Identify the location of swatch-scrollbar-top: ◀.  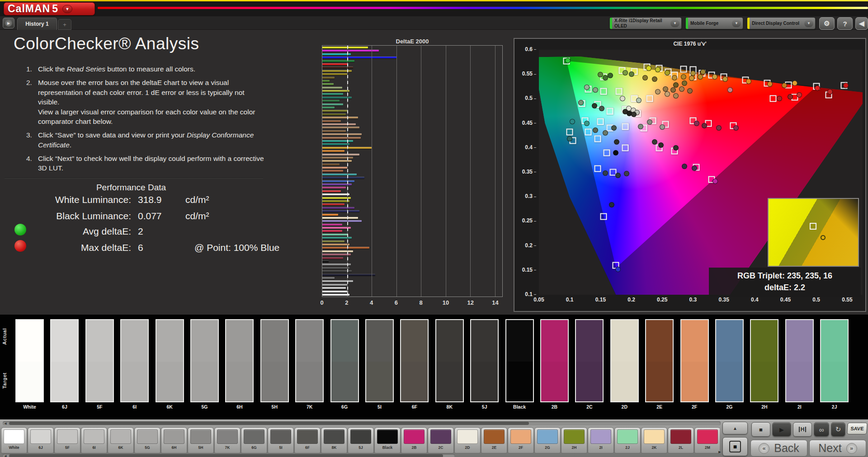
(362, 423).